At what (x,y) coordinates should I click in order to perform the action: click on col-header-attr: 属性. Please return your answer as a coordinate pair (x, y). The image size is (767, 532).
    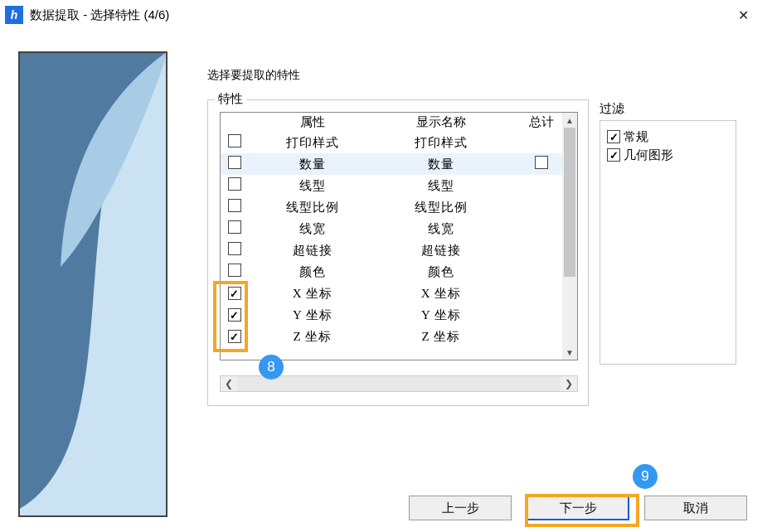
    Looking at the image, I should click on (313, 123).